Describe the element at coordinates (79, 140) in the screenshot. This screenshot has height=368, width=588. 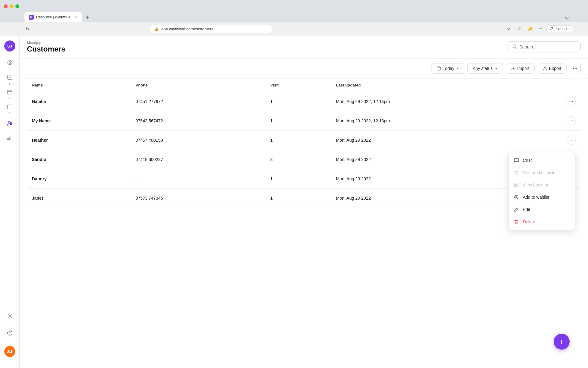
I see `cell-name: Heather` at that location.